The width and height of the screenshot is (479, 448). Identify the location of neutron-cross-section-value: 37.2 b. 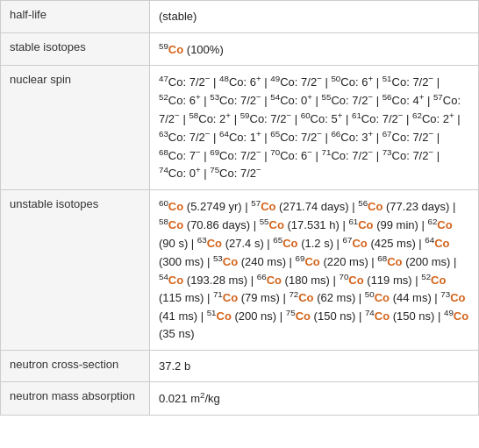
(314, 366).